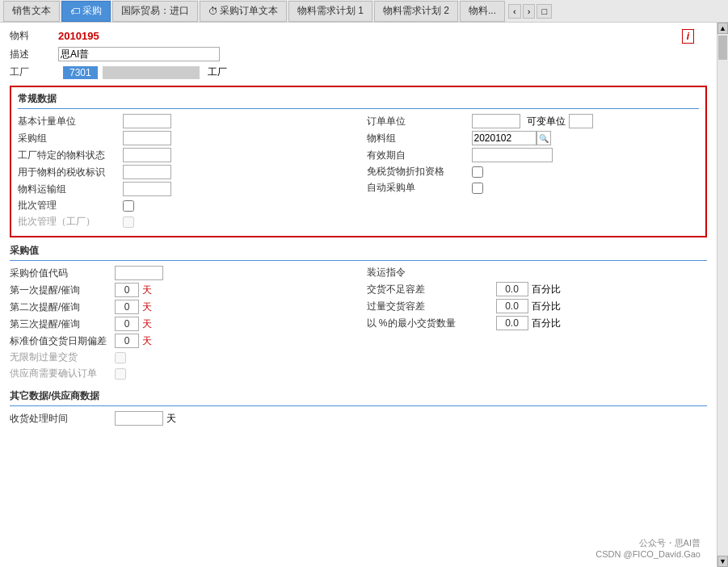  What do you see at coordinates (128, 206) in the screenshot?
I see `batch-mgmt-checkbox` at bounding box center [128, 206].